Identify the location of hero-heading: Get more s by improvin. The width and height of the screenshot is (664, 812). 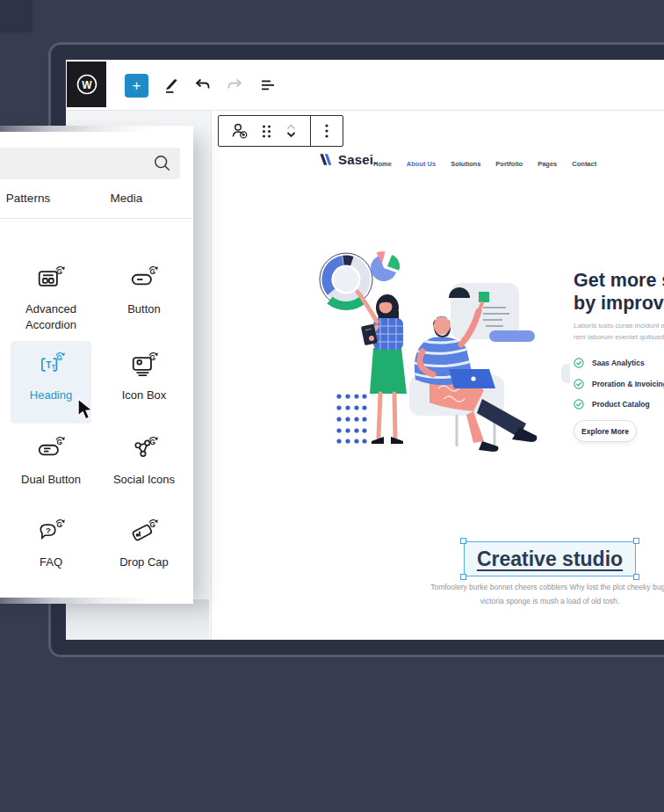
(618, 292).